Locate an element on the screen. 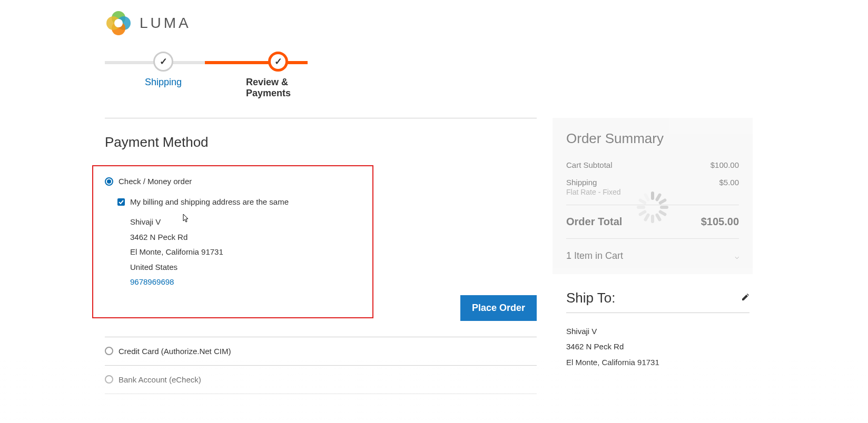  items-in-cart-label: 1 Item in Cart is located at coordinates (595, 256).